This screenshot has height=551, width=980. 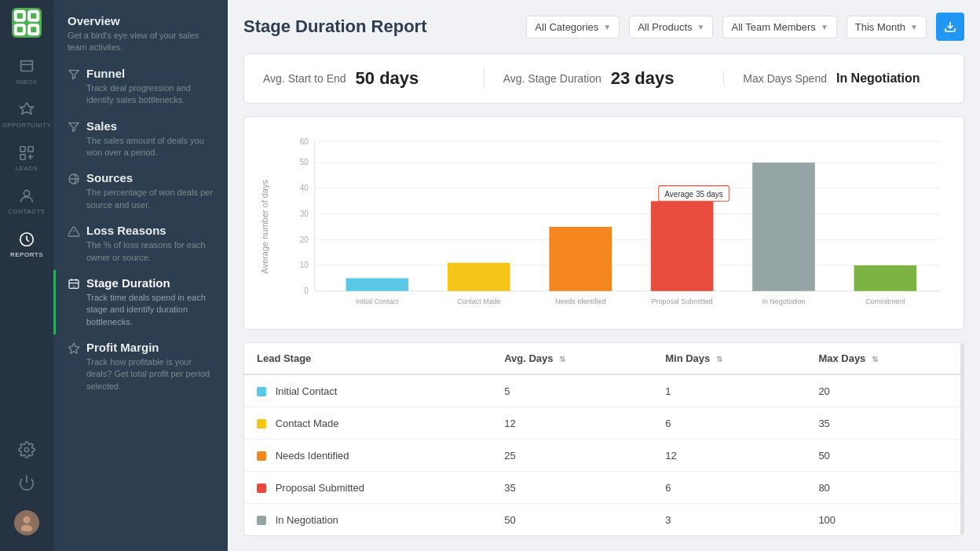 What do you see at coordinates (604, 78) in the screenshot?
I see `summary-bar: Avg. Start to End 50 days Avg. Stage Dur…` at bounding box center [604, 78].